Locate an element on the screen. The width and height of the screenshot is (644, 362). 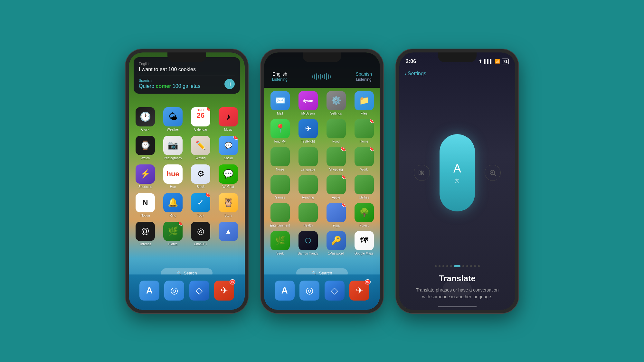
phone-3: 2:06 ⬆ ▌▌▌ 📶 71 ‹ Settings is located at coordinates (457, 181).